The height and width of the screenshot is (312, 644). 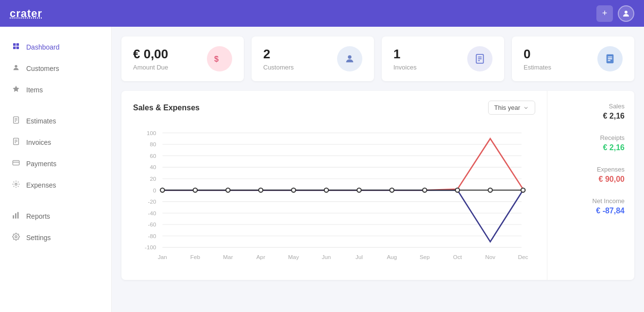 What do you see at coordinates (151, 54) in the screenshot?
I see `amount-due-value: € 0,00` at bounding box center [151, 54].